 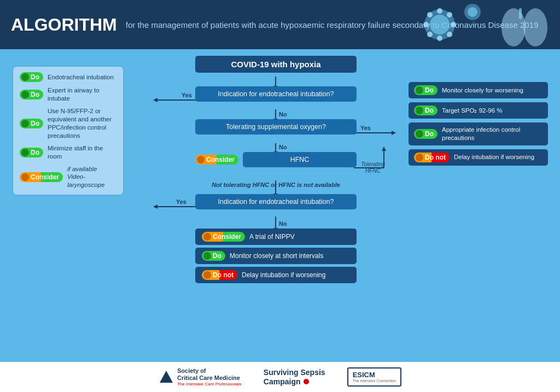 What do you see at coordinates (374, 381) in the screenshot?
I see `esicm-sub: The Intensive Connection` at bounding box center [374, 381].